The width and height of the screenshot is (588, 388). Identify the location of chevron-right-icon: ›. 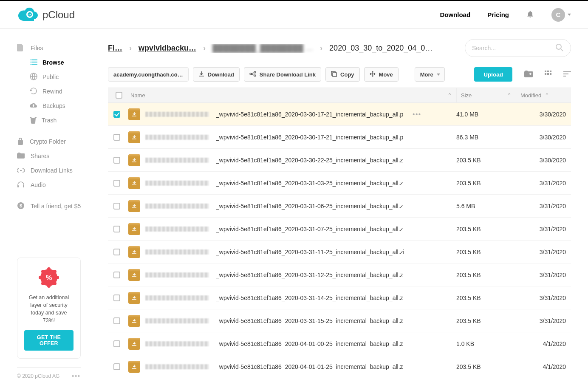
(204, 48).